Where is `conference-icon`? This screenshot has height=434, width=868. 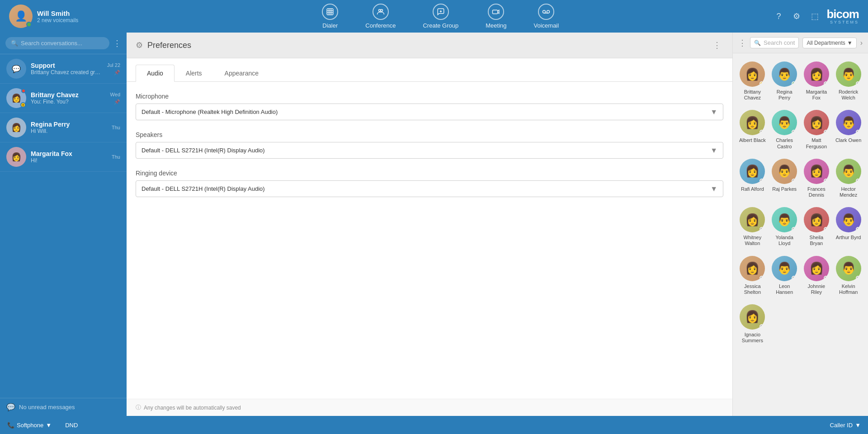
conference-icon is located at coordinates (381, 12).